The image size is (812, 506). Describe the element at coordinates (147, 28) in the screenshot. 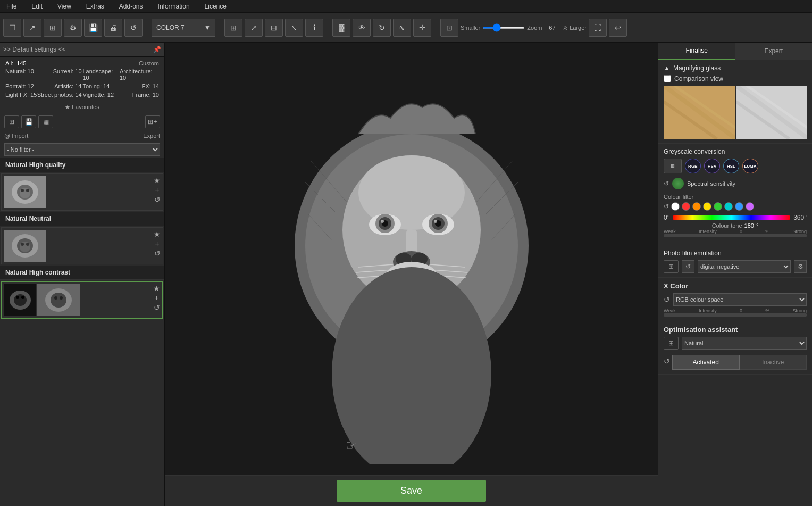

I see `toolbar-sep1` at that location.